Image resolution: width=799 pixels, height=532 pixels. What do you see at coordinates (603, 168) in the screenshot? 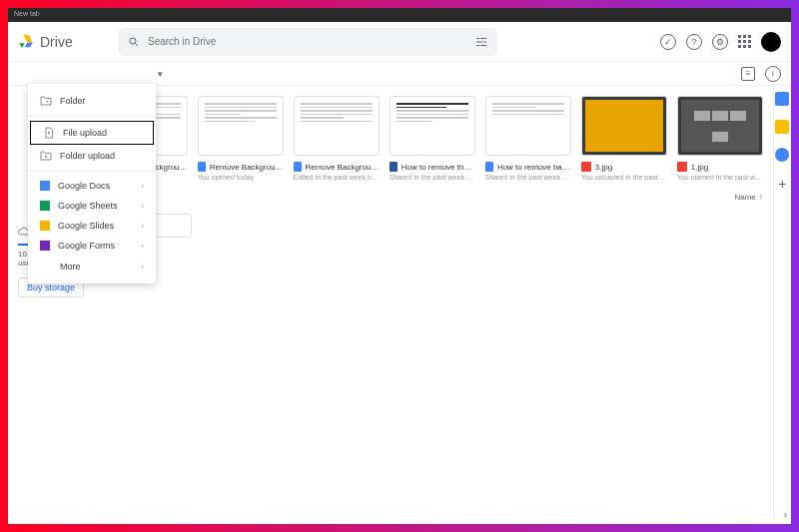
I see `file-name: 3.jpg` at bounding box center [603, 168].